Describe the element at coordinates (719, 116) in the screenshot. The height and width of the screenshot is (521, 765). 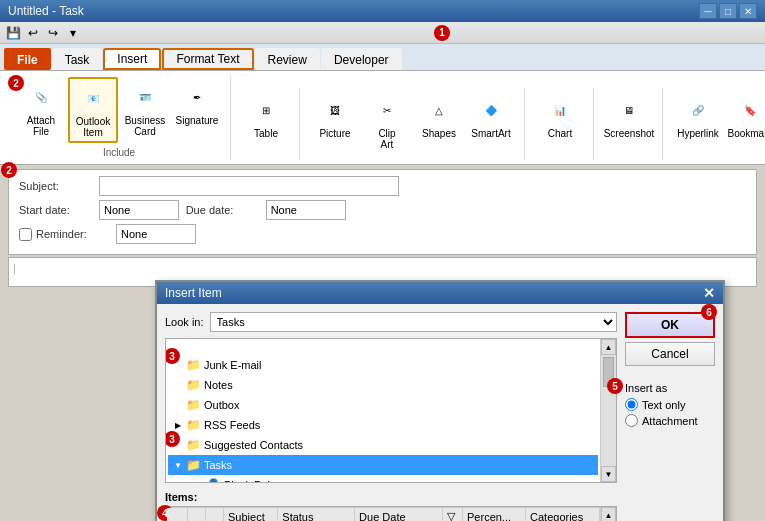
I see `links-buttons: 🔗 Hyperlink 🔖 Bookmark` at that location.